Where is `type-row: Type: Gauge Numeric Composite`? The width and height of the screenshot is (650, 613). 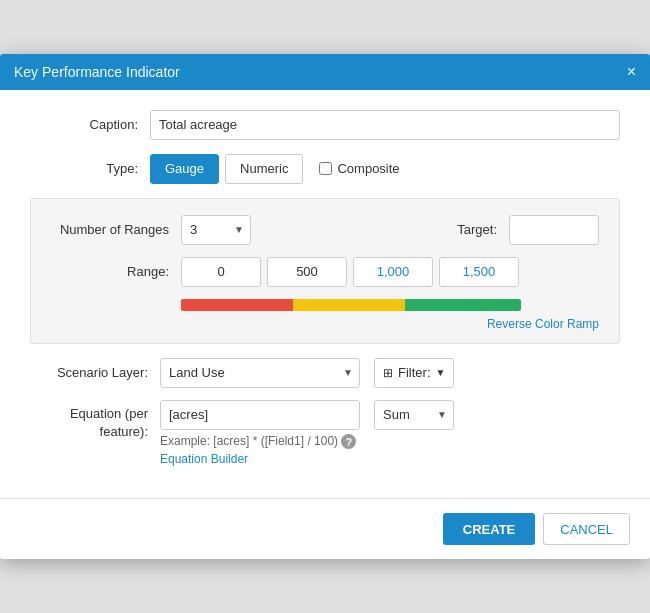 type-row: Type: Gauge Numeric Composite is located at coordinates (325, 169).